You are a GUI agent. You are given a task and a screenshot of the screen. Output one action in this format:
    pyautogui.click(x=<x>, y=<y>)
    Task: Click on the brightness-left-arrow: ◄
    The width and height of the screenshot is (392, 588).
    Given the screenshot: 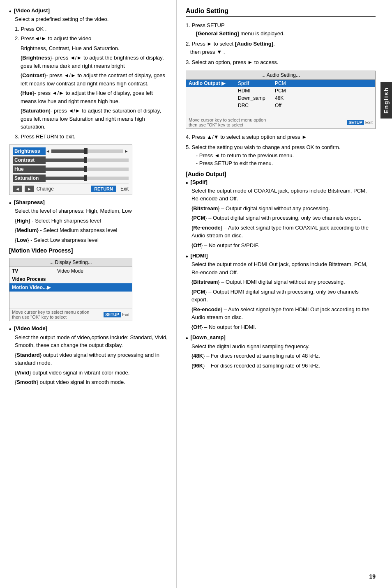 What is the action you would take?
    pyautogui.click(x=48, y=151)
    